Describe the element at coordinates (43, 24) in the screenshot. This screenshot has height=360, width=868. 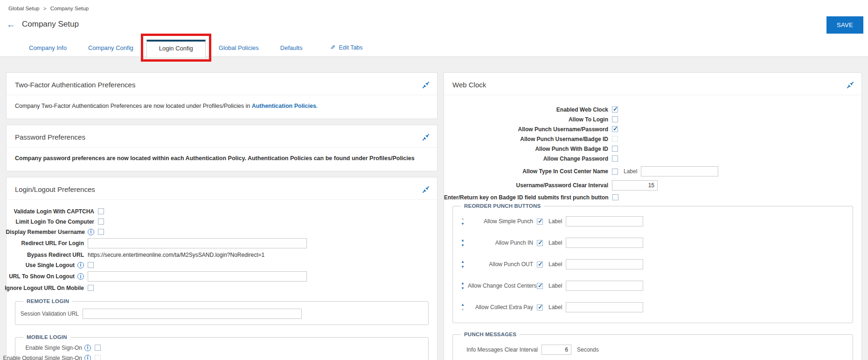
I see `title-row: ← Company Setup` at that location.